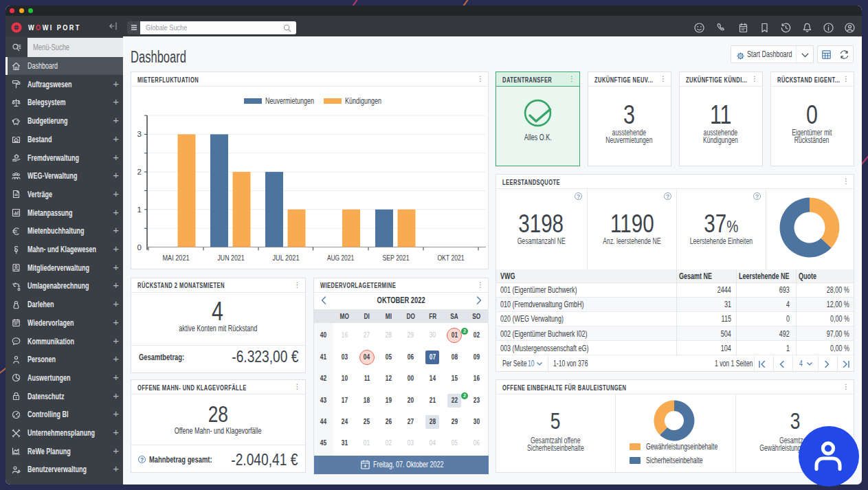  Describe the element at coordinates (140, 172) in the screenshot. I see `svg-text: 2` at that location.